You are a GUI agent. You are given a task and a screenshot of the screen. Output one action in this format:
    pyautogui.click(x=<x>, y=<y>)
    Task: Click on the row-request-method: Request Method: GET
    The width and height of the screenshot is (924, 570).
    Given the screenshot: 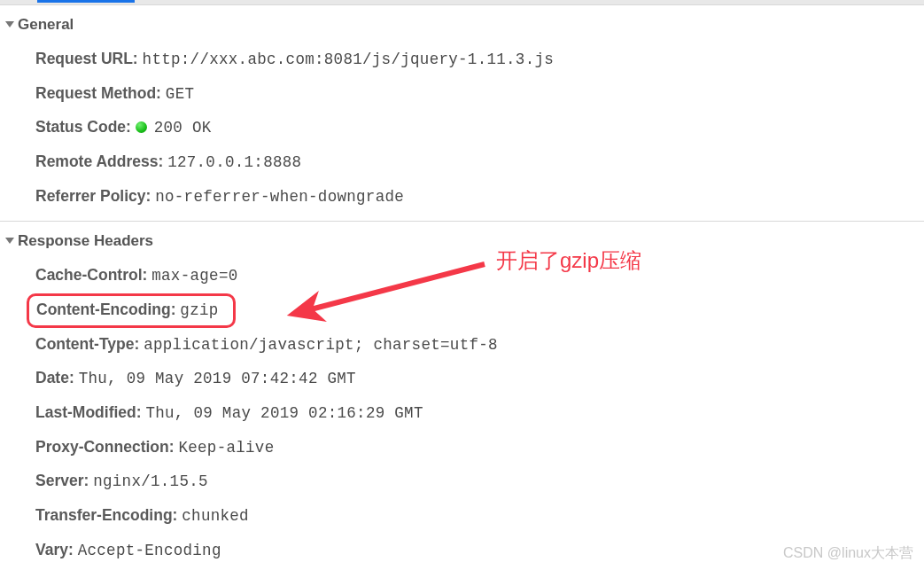 What is the action you would take?
    pyautogui.click(x=480, y=94)
    